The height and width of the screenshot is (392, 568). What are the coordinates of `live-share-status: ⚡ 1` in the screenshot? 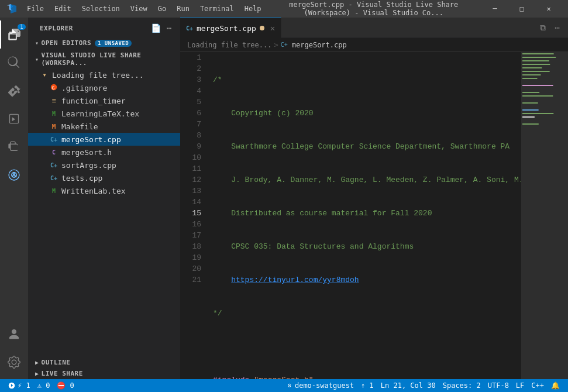 It's located at (19, 386).